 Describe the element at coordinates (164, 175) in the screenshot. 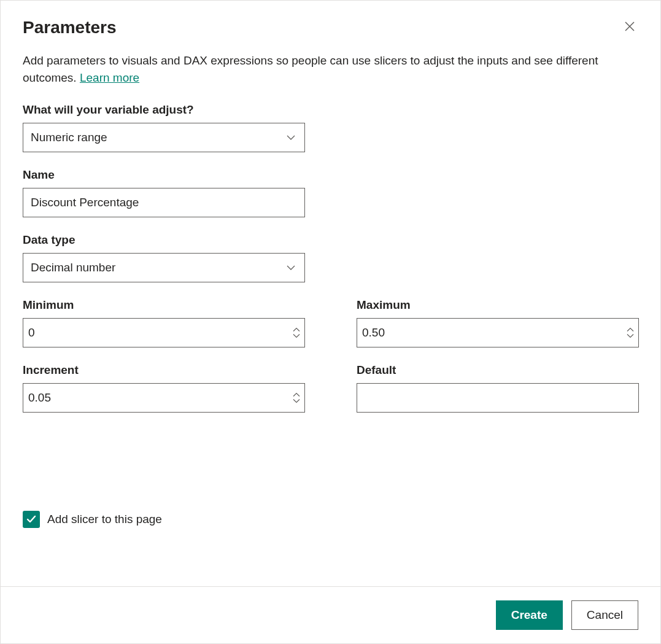

I see `label-name: Name` at that location.